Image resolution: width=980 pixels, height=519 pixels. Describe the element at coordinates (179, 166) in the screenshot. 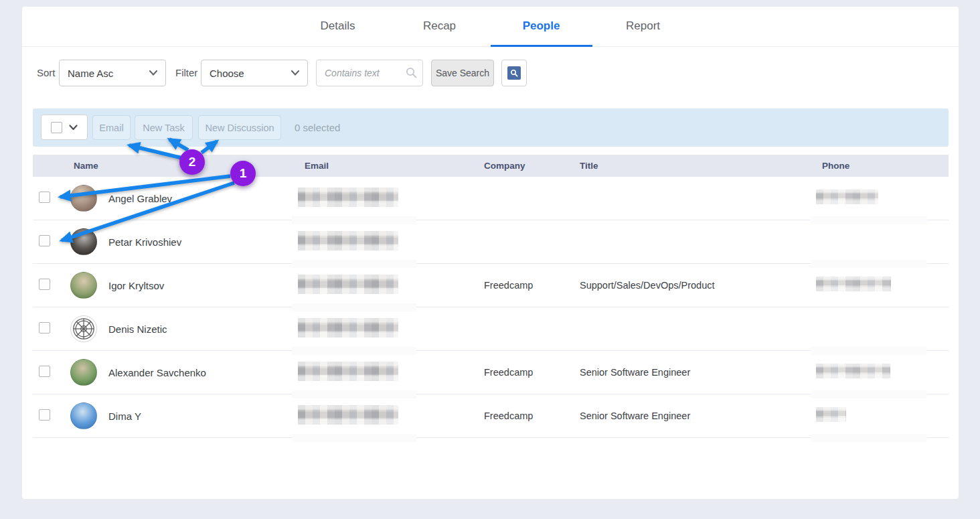

I see `header-name: Name` at that location.